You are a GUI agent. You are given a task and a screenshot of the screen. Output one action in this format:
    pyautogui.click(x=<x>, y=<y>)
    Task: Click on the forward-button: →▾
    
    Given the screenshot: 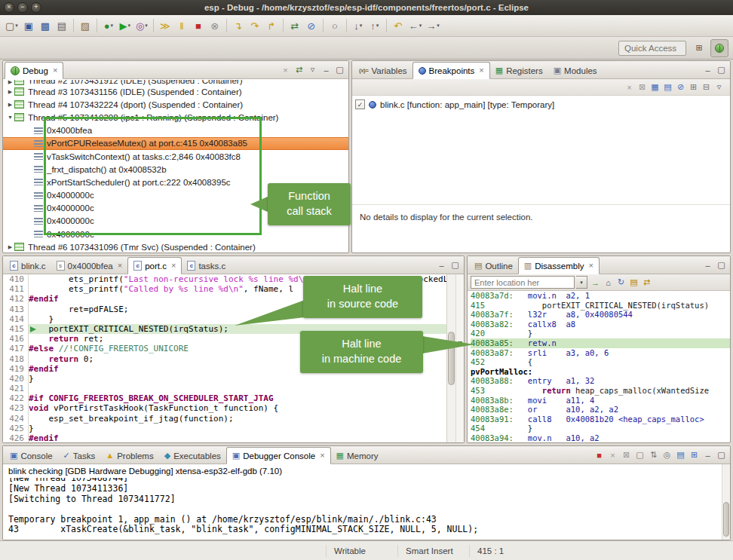 What is the action you would take?
    pyautogui.click(x=433, y=26)
    